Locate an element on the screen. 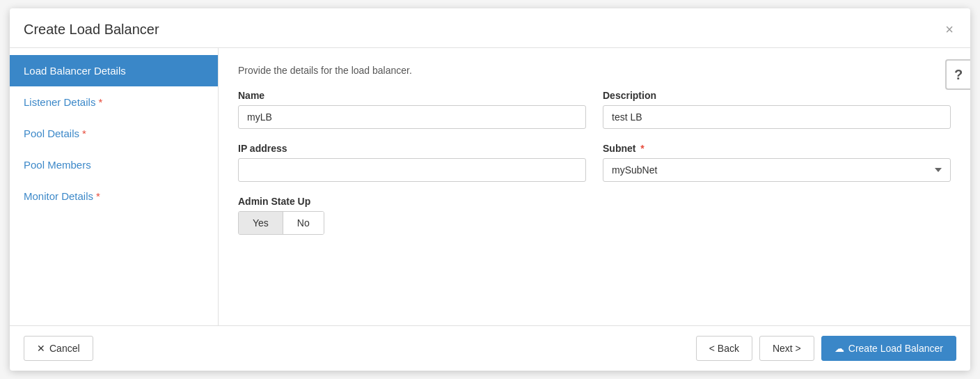 The image size is (980, 379). sidebar-item-label: Pool Members is located at coordinates (57, 164).